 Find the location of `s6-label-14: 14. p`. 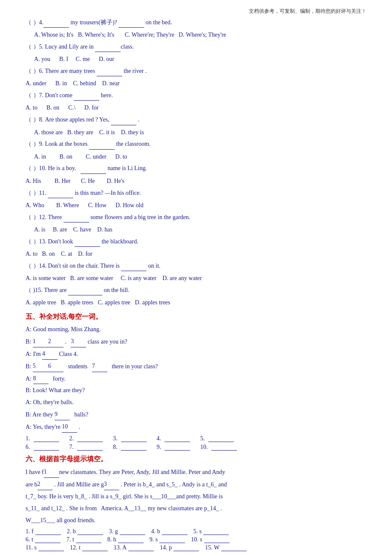

s6-label-14: 14. p is located at coordinates (166, 548).